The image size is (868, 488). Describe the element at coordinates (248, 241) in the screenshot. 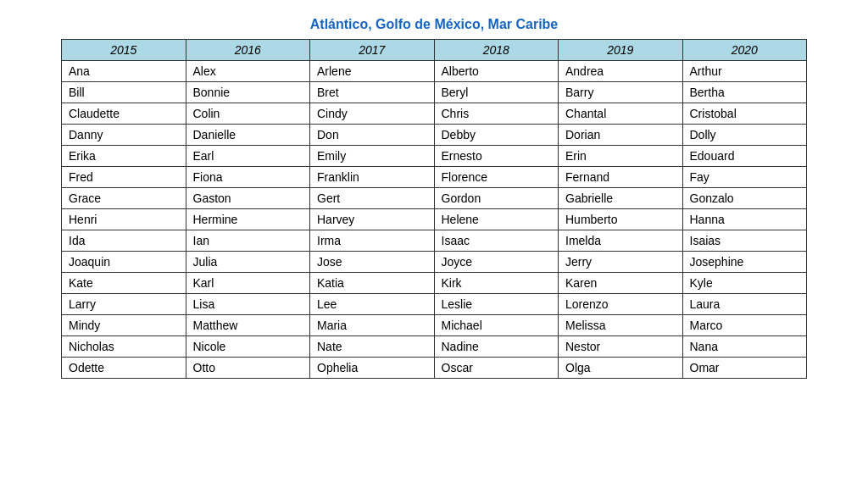

I see `table-cell: Ian` at that location.